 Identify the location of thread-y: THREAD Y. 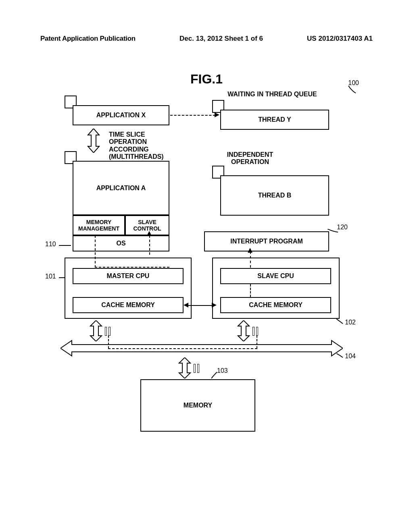
(275, 120).